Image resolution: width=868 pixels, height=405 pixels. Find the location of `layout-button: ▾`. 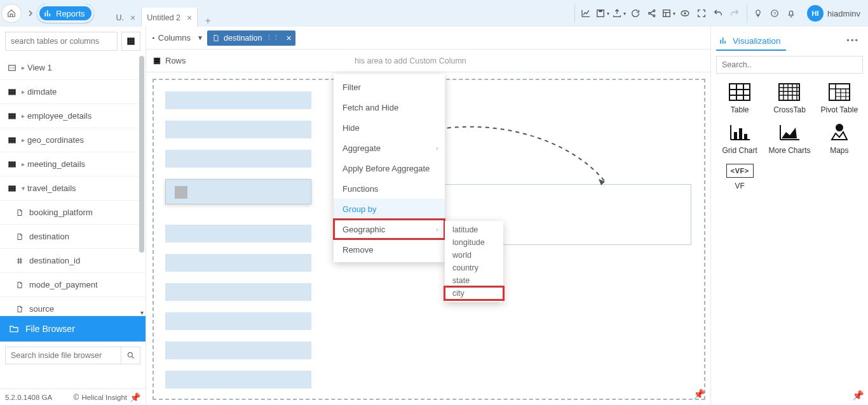

layout-button: ▾ is located at coordinates (668, 13).